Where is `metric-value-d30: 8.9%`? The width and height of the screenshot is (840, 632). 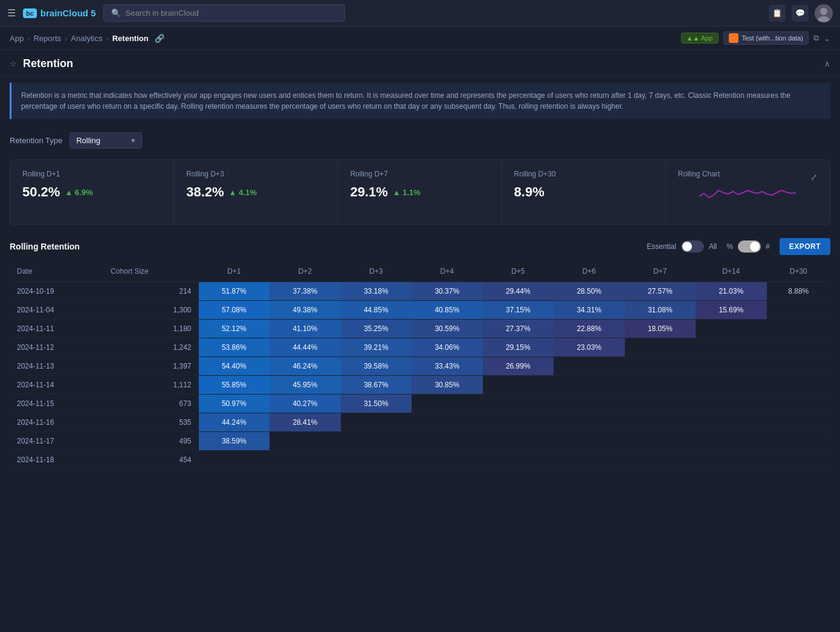
metric-value-d30: 8.9% is located at coordinates (584, 192).